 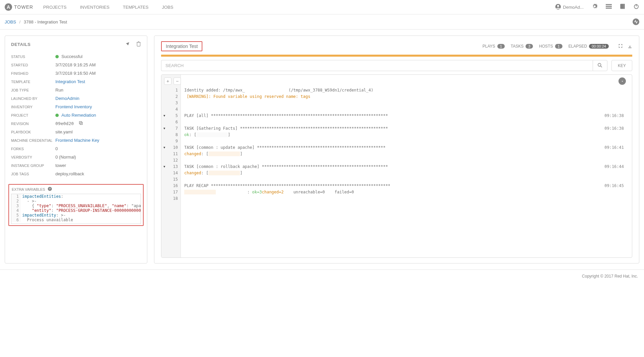 I want to click on launchedby-link: DemoAdmin, so click(x=67, y=99).